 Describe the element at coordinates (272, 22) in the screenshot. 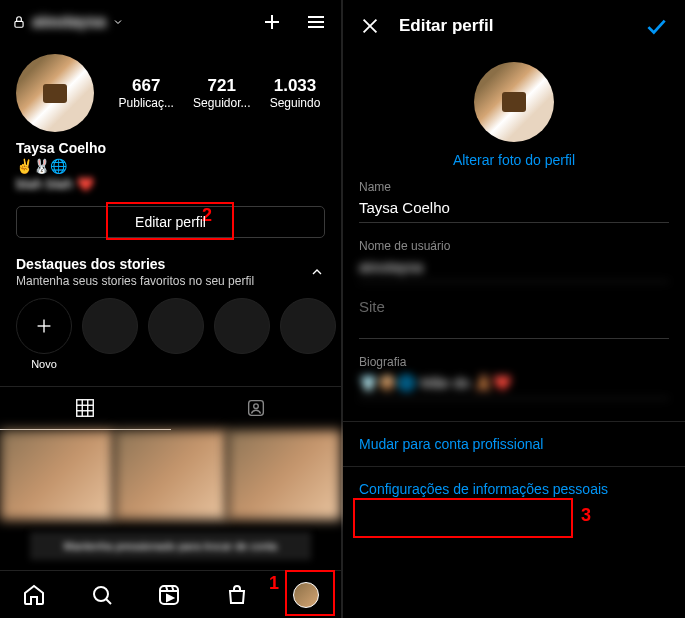

I see `create-button` at that location.